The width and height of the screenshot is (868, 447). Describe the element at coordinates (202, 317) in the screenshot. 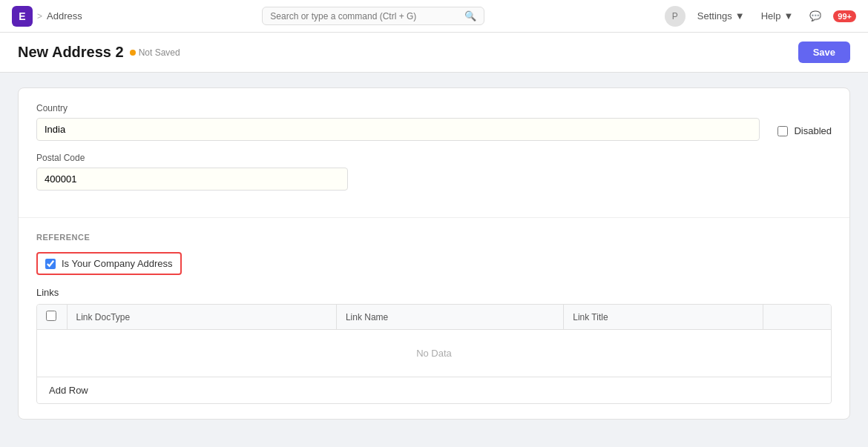

I see `col-link-doctype: Link DocType` at that location.